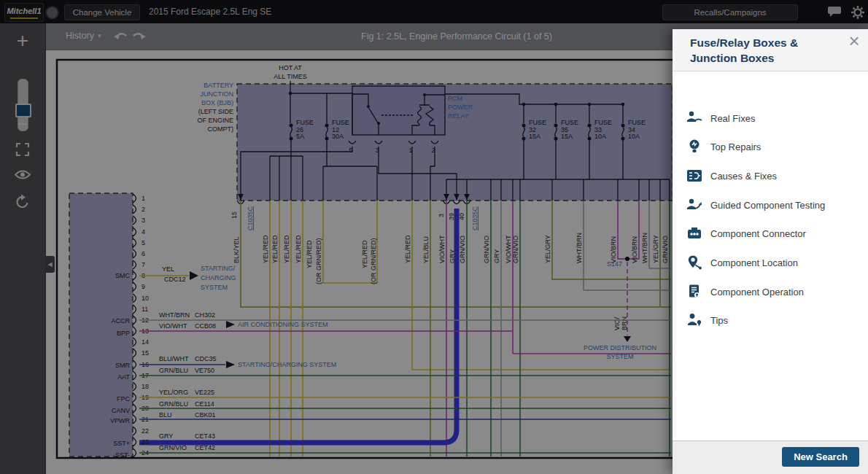 The height and width of the screenshot is (474, 868). I want to click on menu-item-label: Component Connector, so click(759, 233).